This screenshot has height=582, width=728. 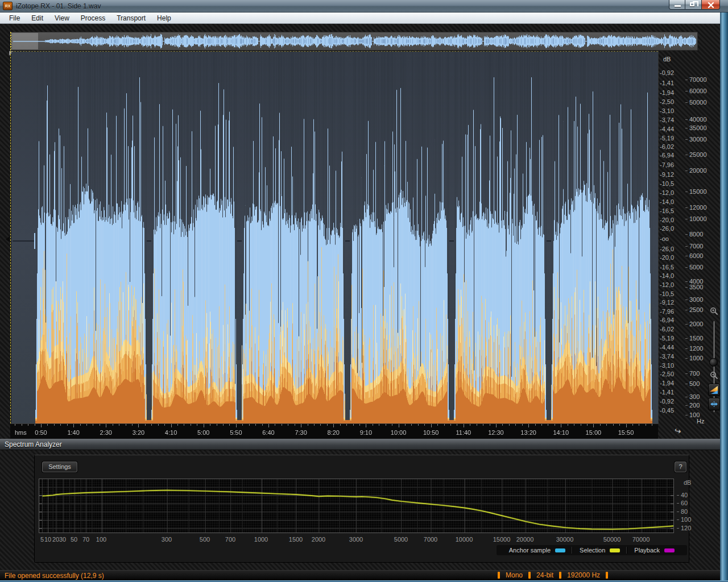 I want to click on db-scale-label: -9,12, so click(x=667, y=302).